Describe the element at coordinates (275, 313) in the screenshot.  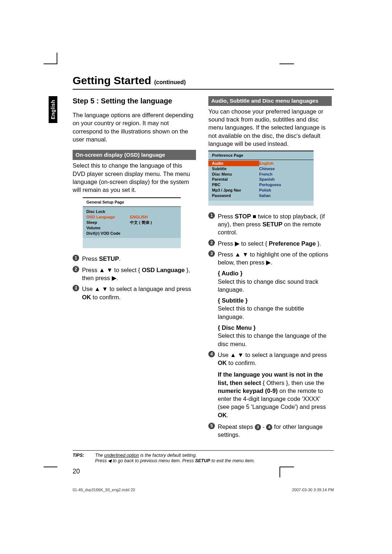
I see `option-text: Select this to change the subtitle langu…` at that location.